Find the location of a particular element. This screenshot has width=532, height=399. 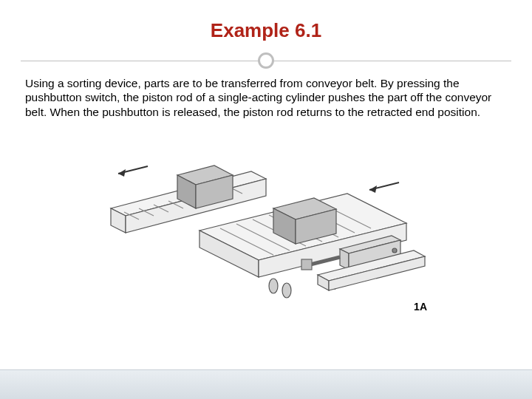

title-divider is located at coordinates (266, 61).